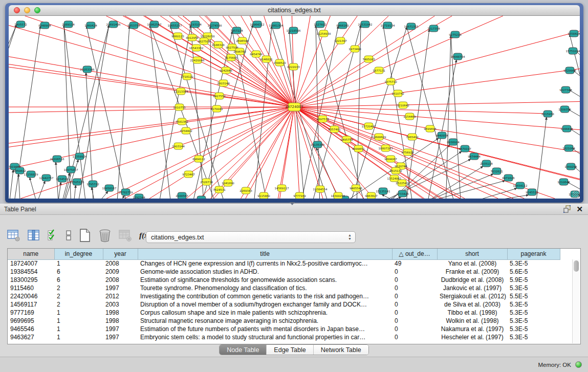  What do you see at coordinates (472, 272) in the screenshot?
I see `table-cell: Franke et al. (2009)` at bounding box center [472, 272].